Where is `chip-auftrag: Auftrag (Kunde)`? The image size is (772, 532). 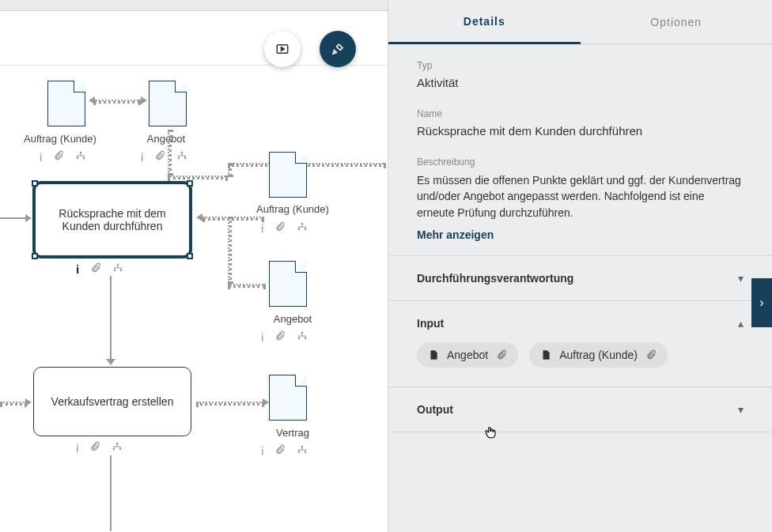 chip-auftrag: Auftrag (Kunde) is located at coordinates (598, 355).